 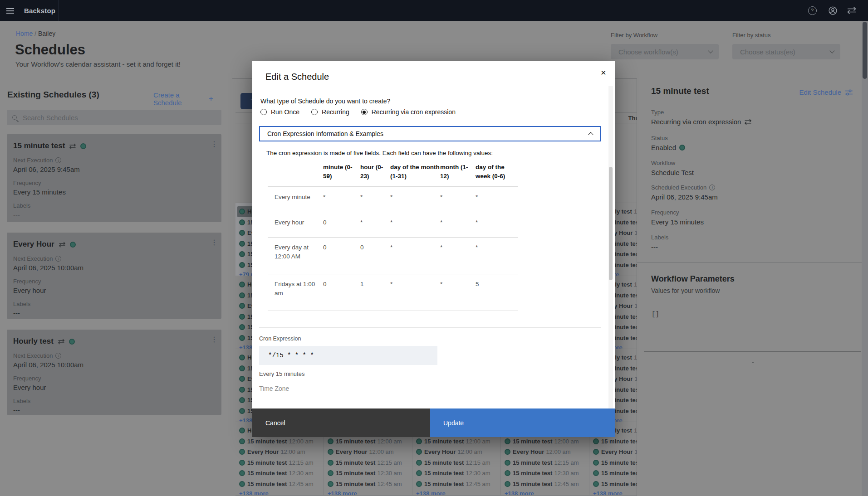 What do you see at coordinates (812, 10) in the screenshot?
I see `help-icon: ?` at bounding box center [812, 10].